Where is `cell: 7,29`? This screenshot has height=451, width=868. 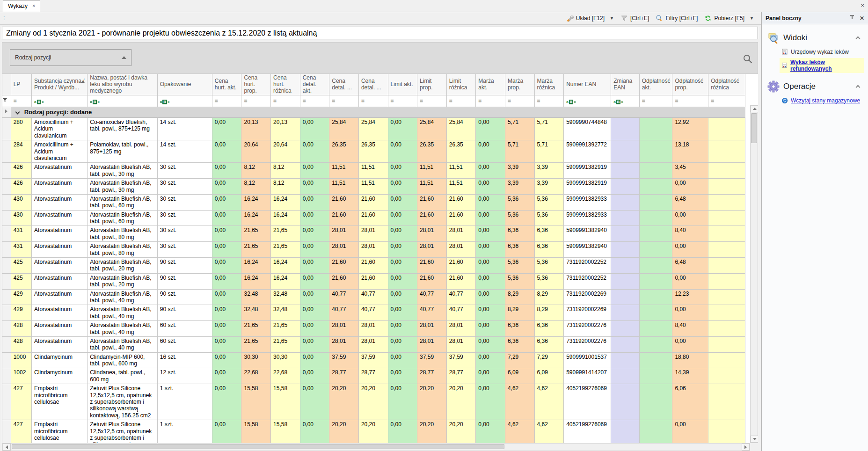
cell: 7,29 is located at coordinates (549, 360).